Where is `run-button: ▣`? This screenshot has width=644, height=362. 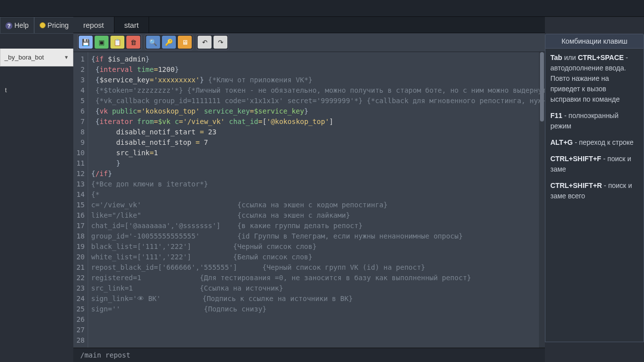
run-button: ▣ is located at coordinates (102, 42).